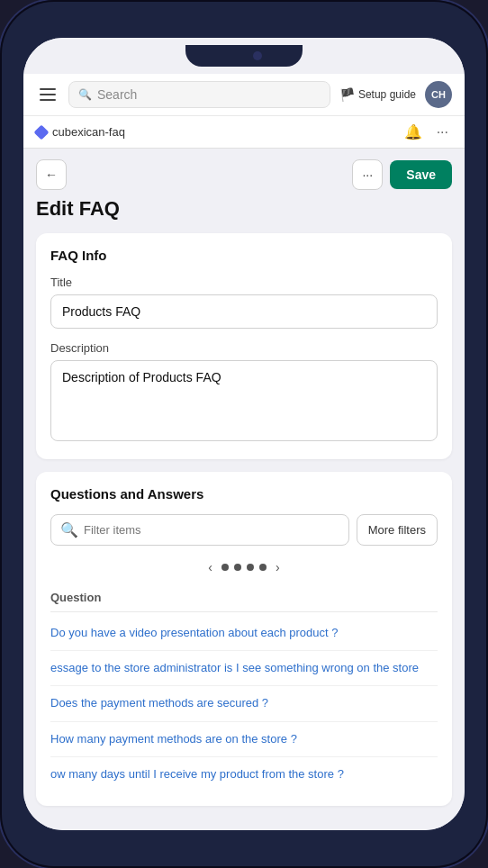  I want to click on back-button: ←, so click(51, 175).